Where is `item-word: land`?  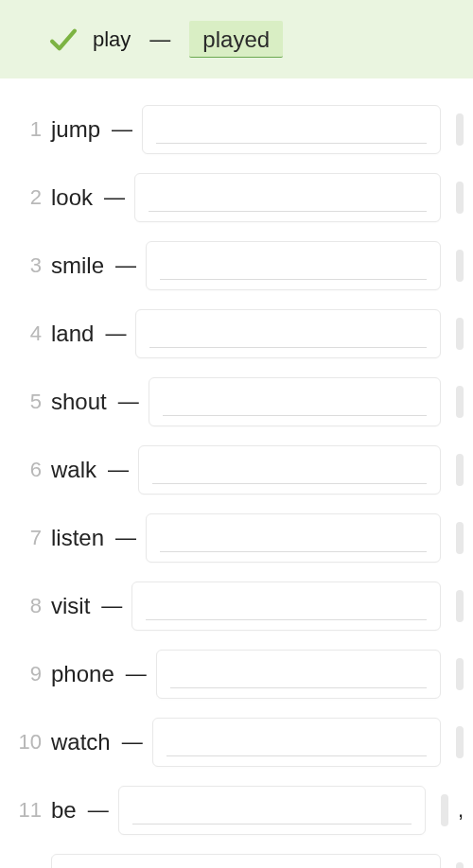 item-word: land is located at coordinates (72, 334).